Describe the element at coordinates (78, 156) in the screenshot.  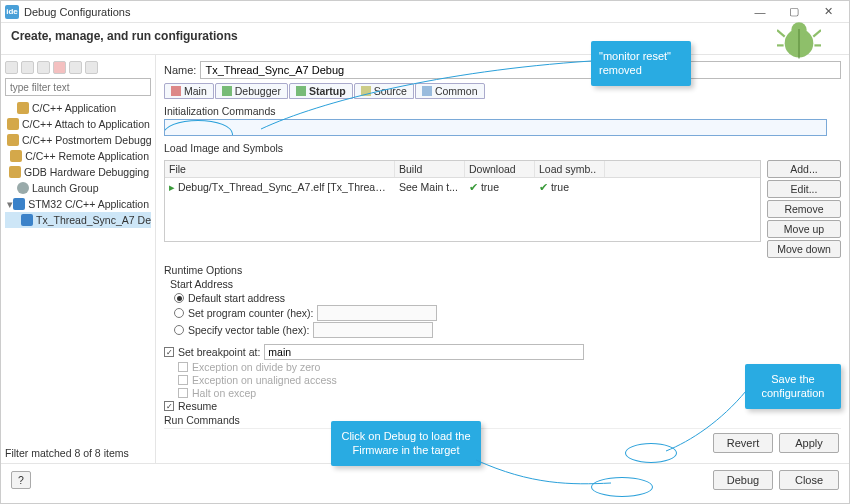
I see `tree-item: C/C++ Remote Application` at that location.